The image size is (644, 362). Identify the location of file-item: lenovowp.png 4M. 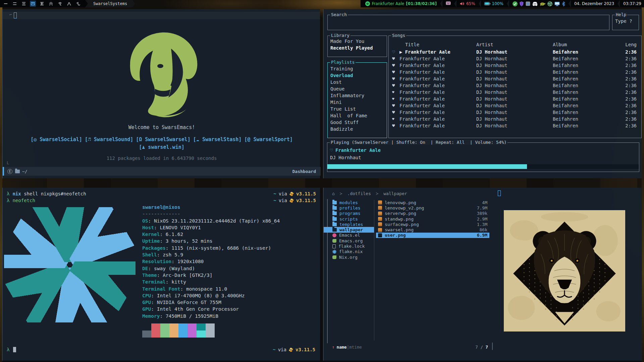
(433, 202).